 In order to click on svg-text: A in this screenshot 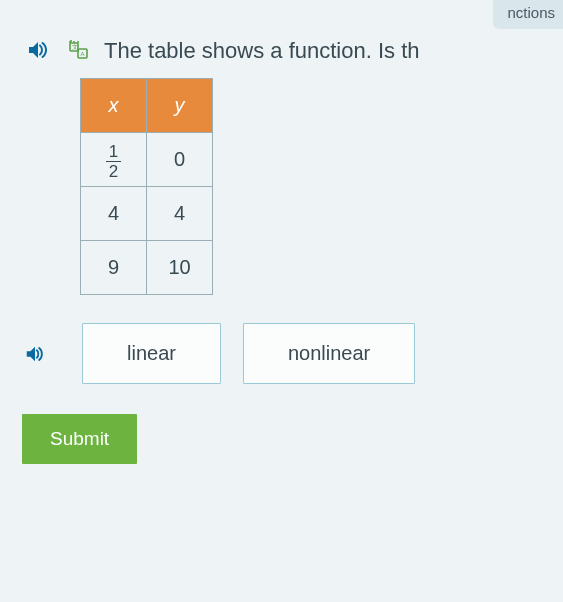, I will do `click(83, 54)`.